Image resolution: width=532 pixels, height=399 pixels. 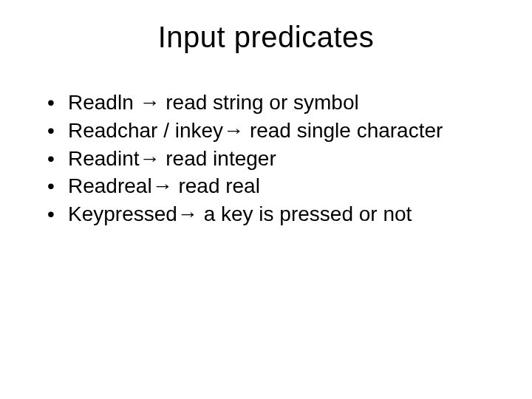 I want to click on slide-title: Input predicates, so click(x=266, y=37).